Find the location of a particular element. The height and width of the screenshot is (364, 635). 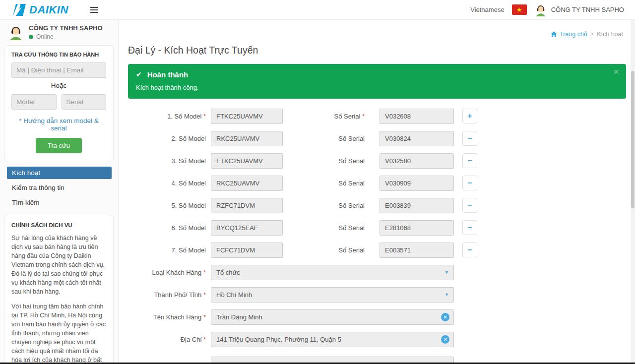

model-label: 2. Số Model is located at coordinates (167, 139).